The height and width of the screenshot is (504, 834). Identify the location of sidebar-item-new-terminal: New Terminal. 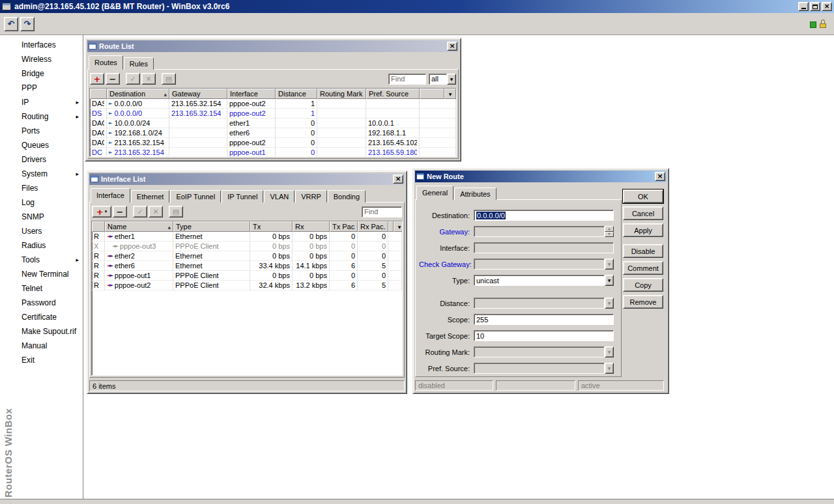
(50, 274).